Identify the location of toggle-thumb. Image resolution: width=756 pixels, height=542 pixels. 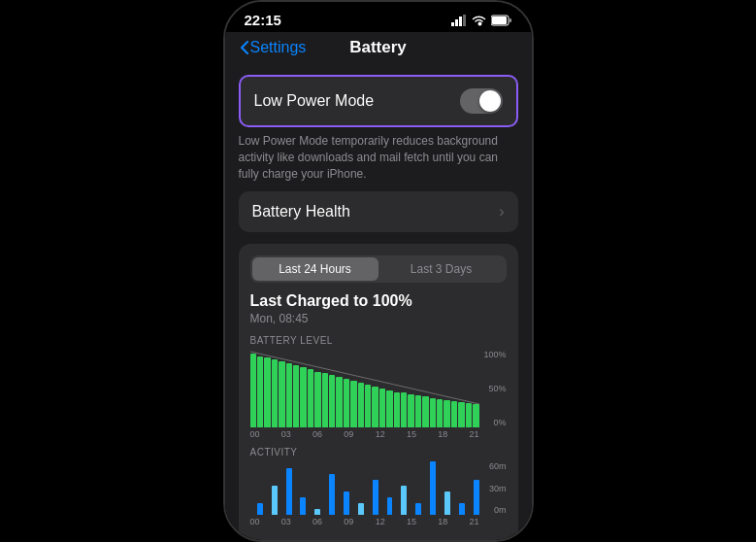
(490, 101).